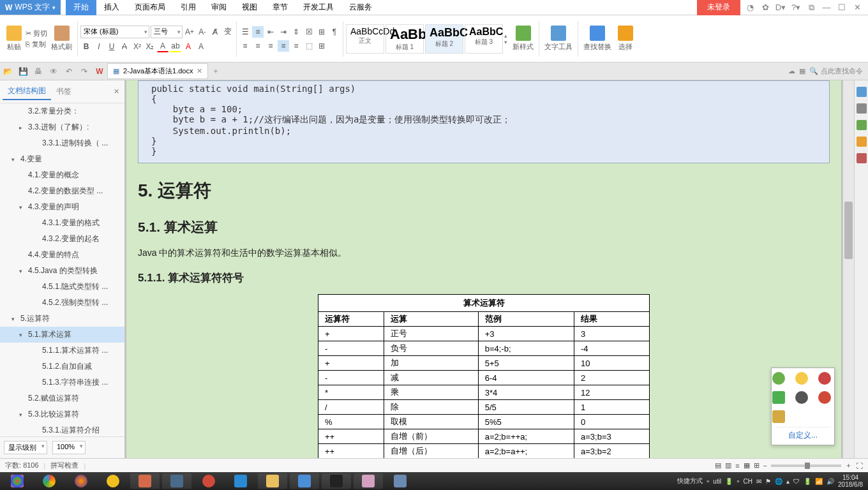  Describe the element at coordinates (167, 32) in the screenshot. I see `font-size-combo: 三号` at that location.